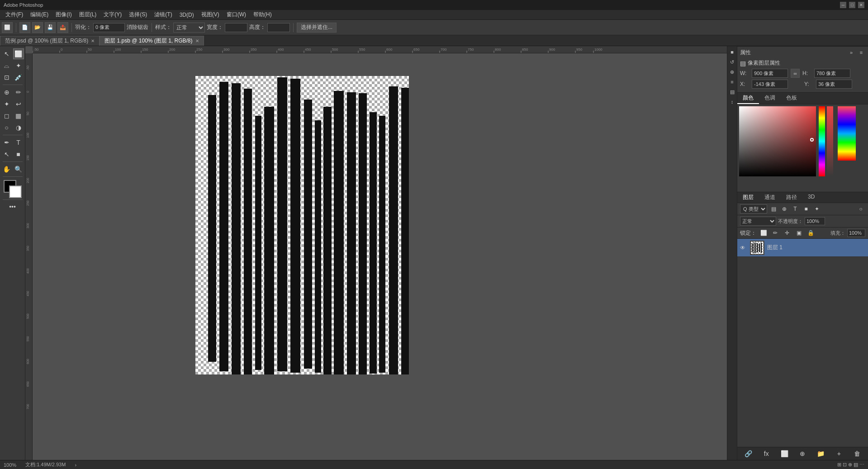 The height and width of the screenshot is (469, 868). Describe the element at coordinates (279, 28) in the screenshot. I see `height-input` at that location.